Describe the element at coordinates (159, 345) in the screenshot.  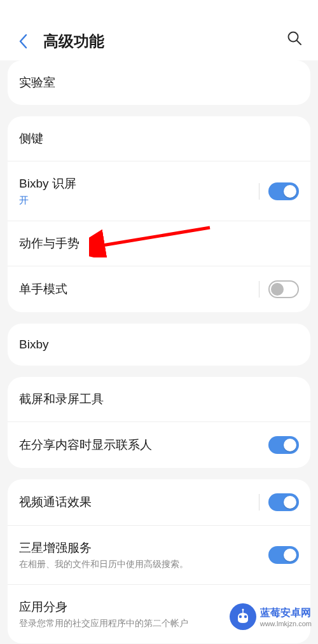
I see `bixby-label: Bixby` at that location.